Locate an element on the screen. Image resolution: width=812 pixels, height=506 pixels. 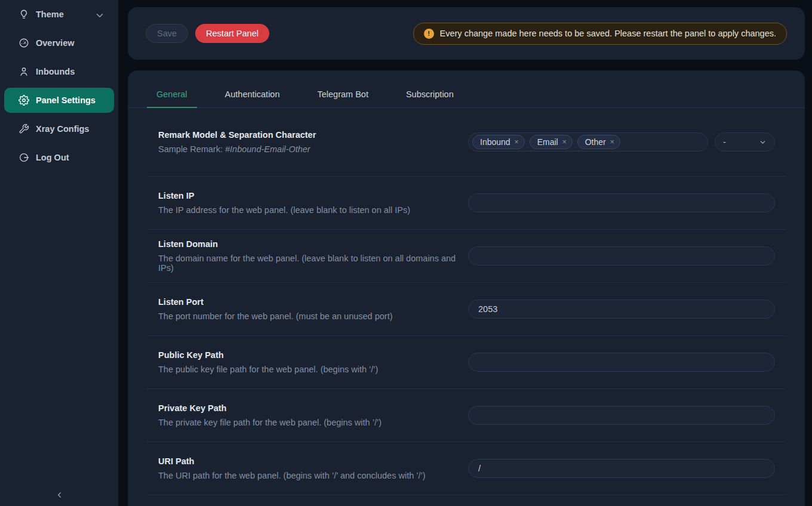
tag-label: Email is located at coordinates (548, 142).